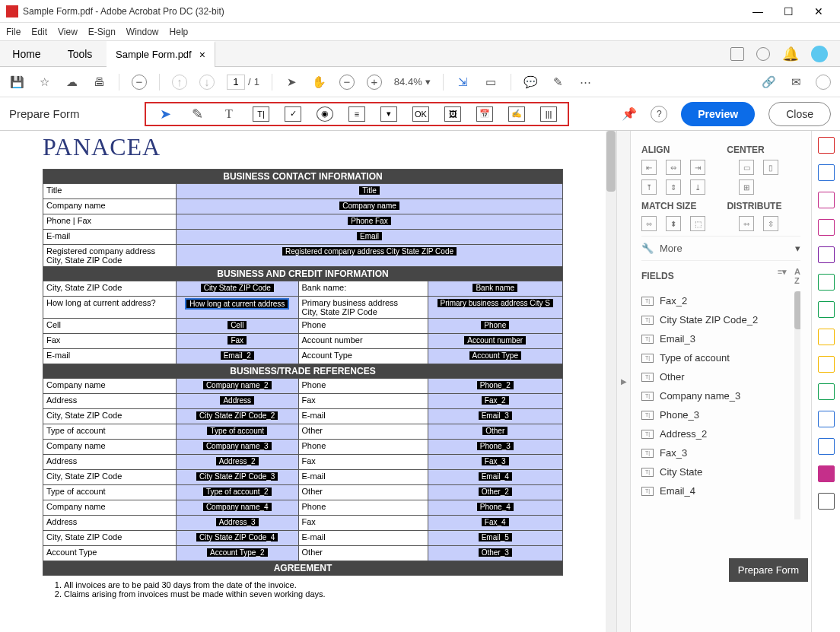 This screenshot has width=840, height=632. Describe the element at coordinates (495, 417) in the screenshot. I see `form-field: Email_3` at that location.